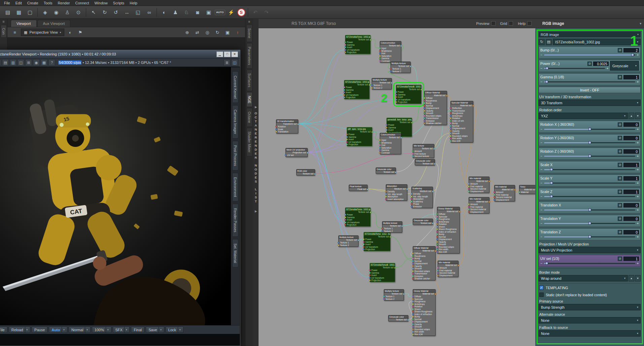 This screenshot has height=346, width=644. I want to click on slider-decrement: −, so click(541, 210).